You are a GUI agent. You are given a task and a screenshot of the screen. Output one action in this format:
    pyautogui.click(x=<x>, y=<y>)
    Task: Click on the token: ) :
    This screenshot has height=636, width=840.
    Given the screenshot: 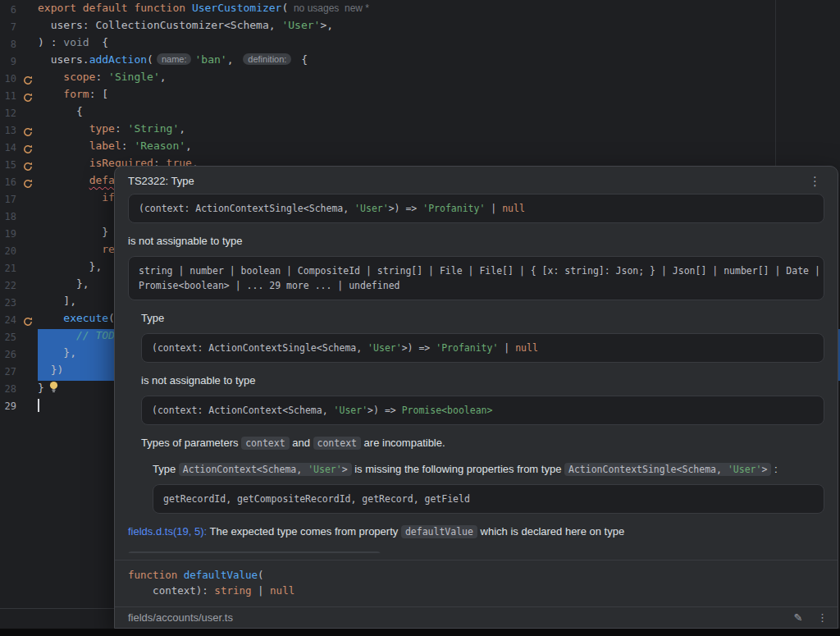 What is the action you would take?
    pyautogui.click(x=51, y=43)
    